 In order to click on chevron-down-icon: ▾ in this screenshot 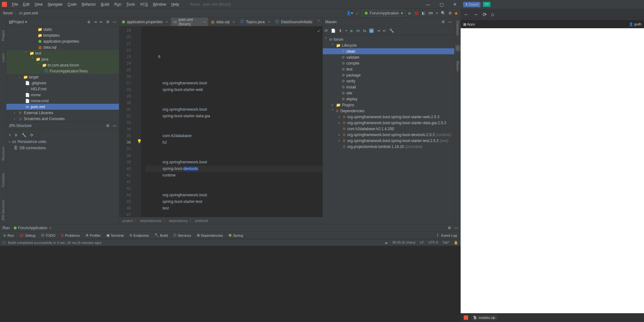, I will do `click(26, 22)`.